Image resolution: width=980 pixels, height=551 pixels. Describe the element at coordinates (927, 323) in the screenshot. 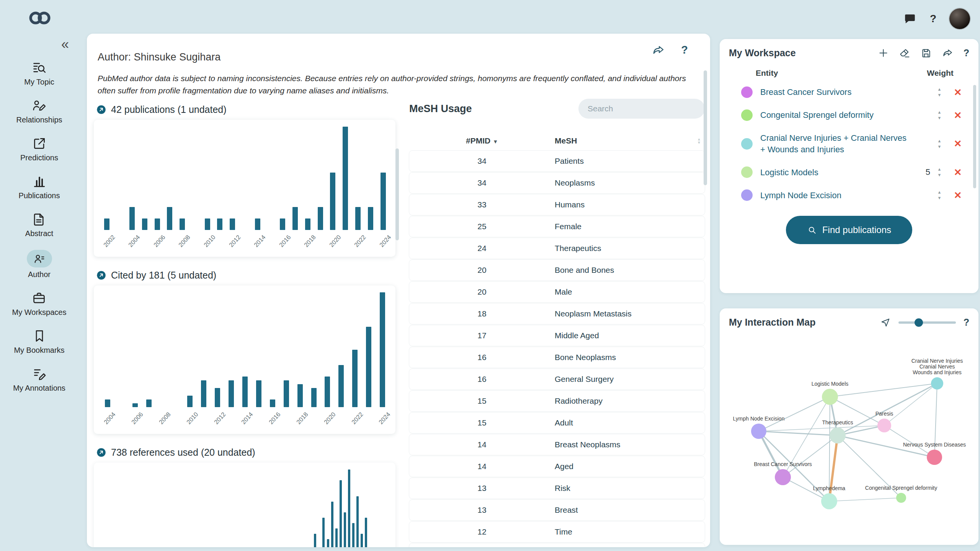

I see `map-zoom-slider` at that location.